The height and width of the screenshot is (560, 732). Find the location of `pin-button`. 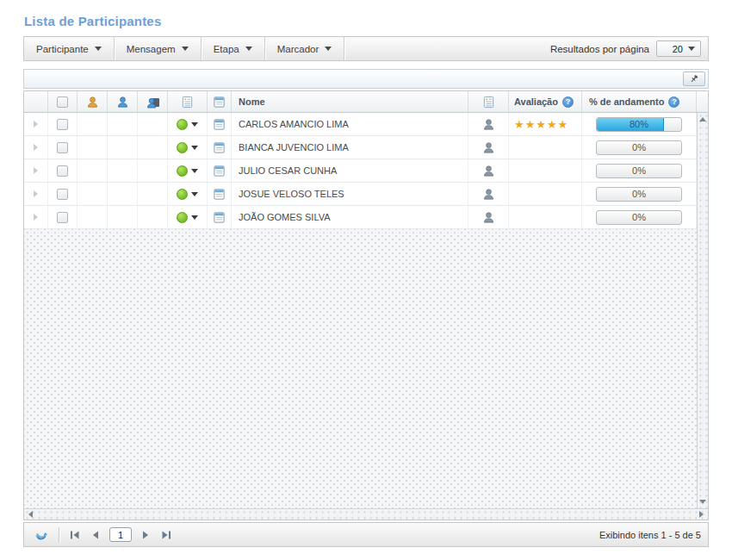

pin-button is located at coordinates (694, 79).